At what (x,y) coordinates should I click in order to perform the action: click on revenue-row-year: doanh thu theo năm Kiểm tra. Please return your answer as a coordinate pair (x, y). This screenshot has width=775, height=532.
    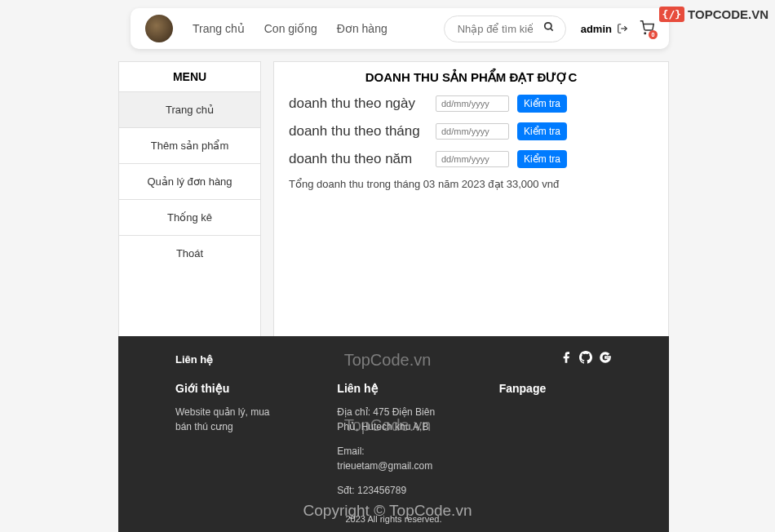
    Looking at the image, I should click on (472, 159).